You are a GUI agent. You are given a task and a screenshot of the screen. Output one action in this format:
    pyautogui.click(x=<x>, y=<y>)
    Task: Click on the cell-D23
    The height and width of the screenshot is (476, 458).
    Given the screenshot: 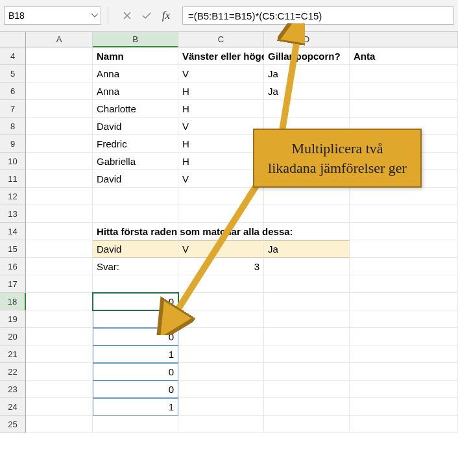 What is the action you would take?
    pyautogui.click(x=307, y=390)
    